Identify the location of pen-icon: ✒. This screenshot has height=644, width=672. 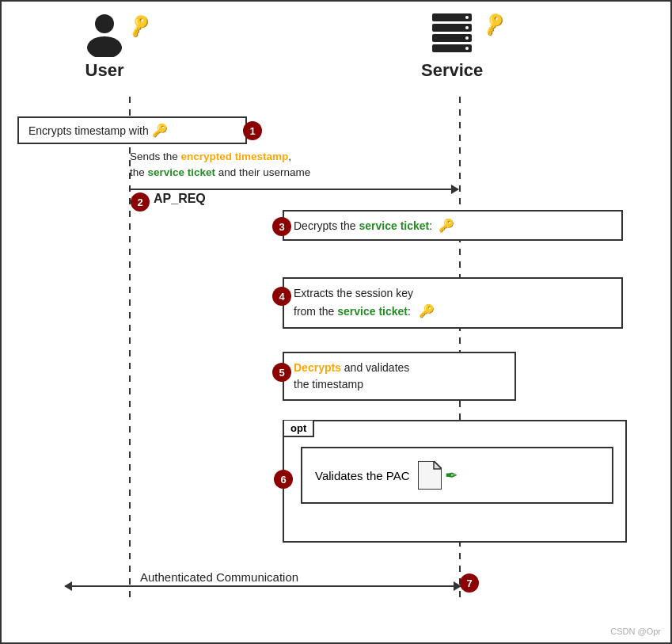
(451, 475).